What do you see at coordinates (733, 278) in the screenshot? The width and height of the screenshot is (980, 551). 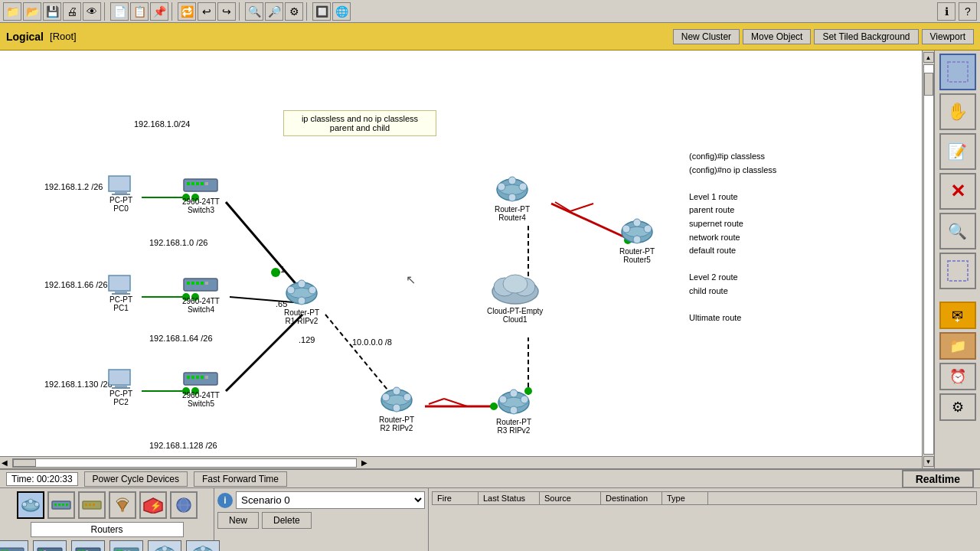 I see `annotation-level2: Level 2 route` at bounding box center [733, 278].